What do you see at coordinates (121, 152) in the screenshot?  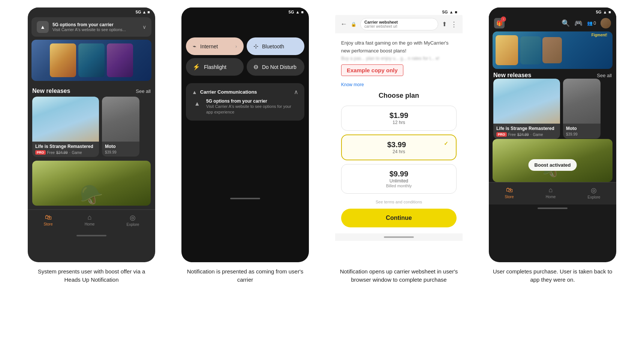 I see `game-meta-2: $39.99` at bounding box center [121, 152].